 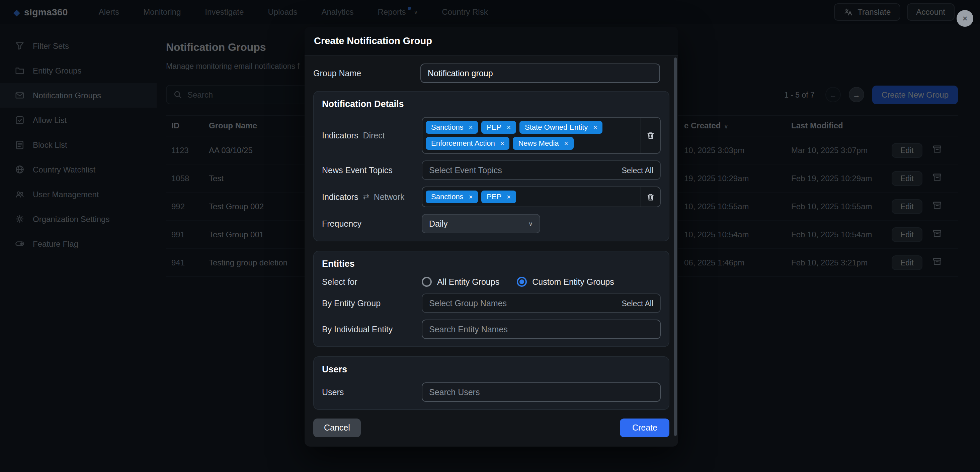 I want to click on radio-custom-entity-groups: Custom Entity Groups, so click(x=565, y=282).